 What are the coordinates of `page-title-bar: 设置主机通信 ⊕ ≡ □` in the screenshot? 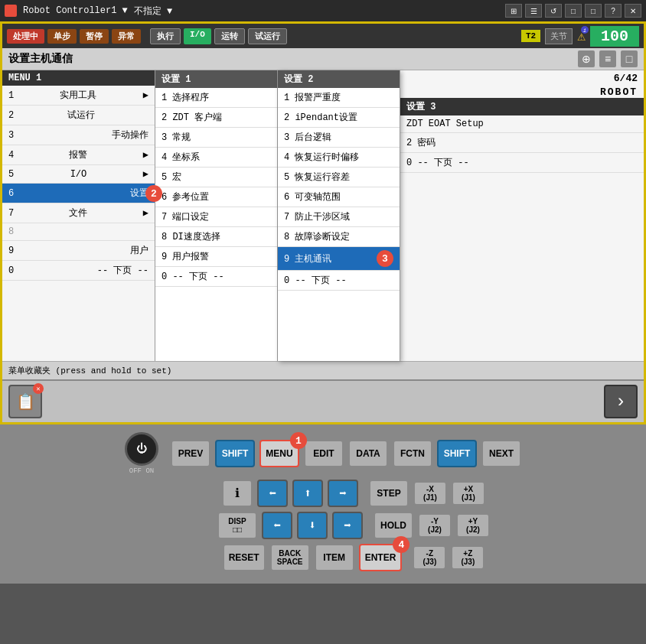 It's located at (323, 60).